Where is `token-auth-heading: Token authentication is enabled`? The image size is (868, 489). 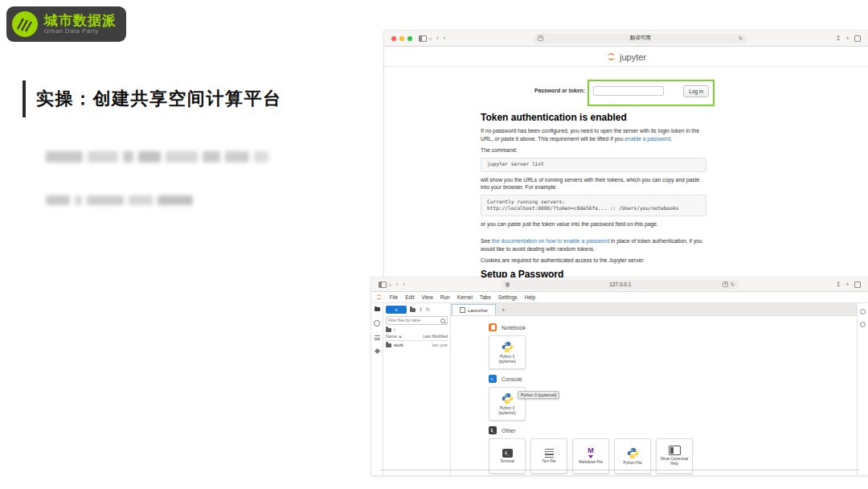 token-auth-heading: Token authentication is enabled is located at coordinates (593, 117).